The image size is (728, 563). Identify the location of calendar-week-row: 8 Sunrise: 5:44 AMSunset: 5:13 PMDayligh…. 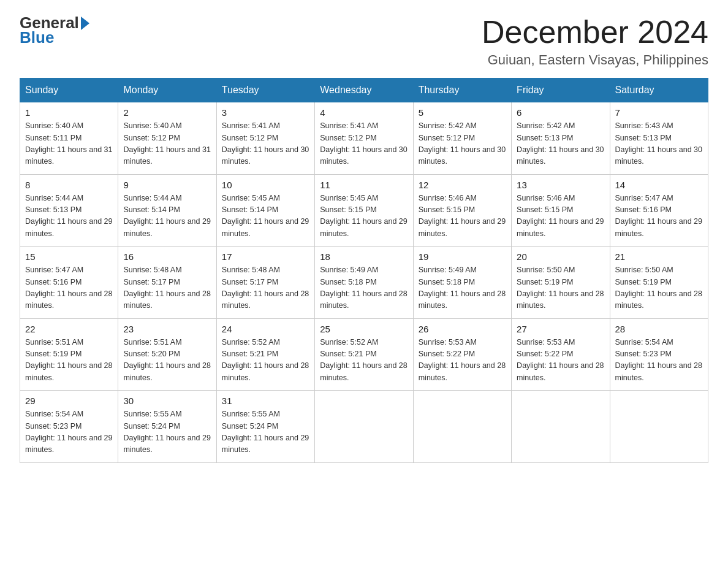
(364, 210).